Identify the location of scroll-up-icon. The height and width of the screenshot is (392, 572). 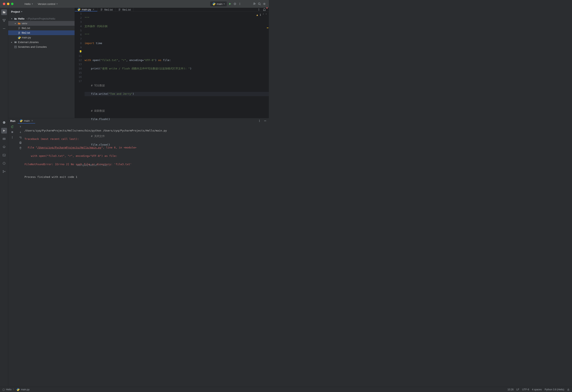
(20, 127).